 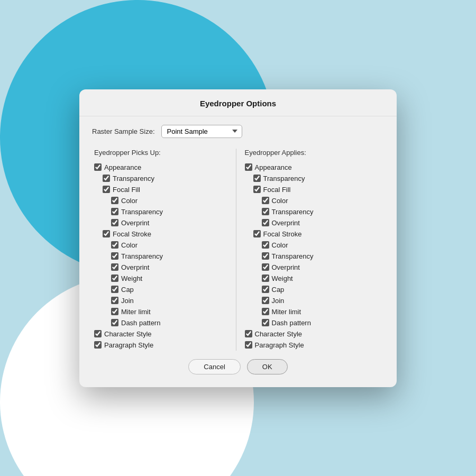 What do you see at coordinates (266, 245) in the screenshot?
I see `ap-fs-color-checkbox` at bounding box center [266, 245].